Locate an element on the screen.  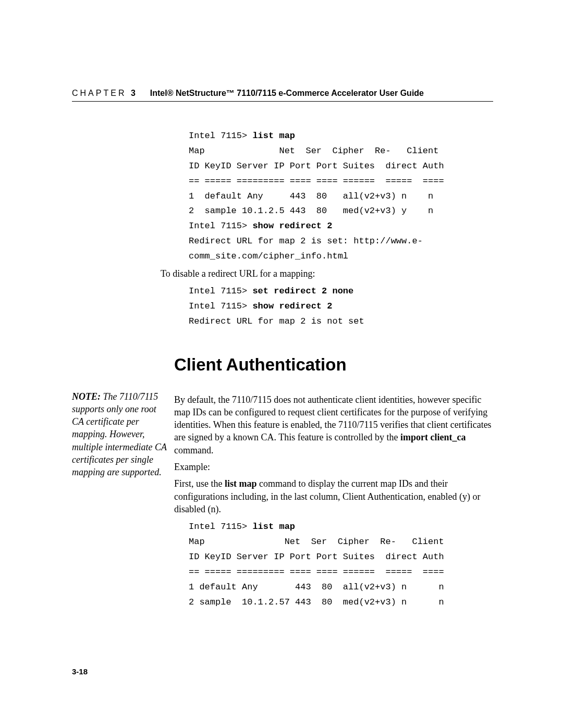
section-heading: Client Authentication is located at coordinates (334, 365).